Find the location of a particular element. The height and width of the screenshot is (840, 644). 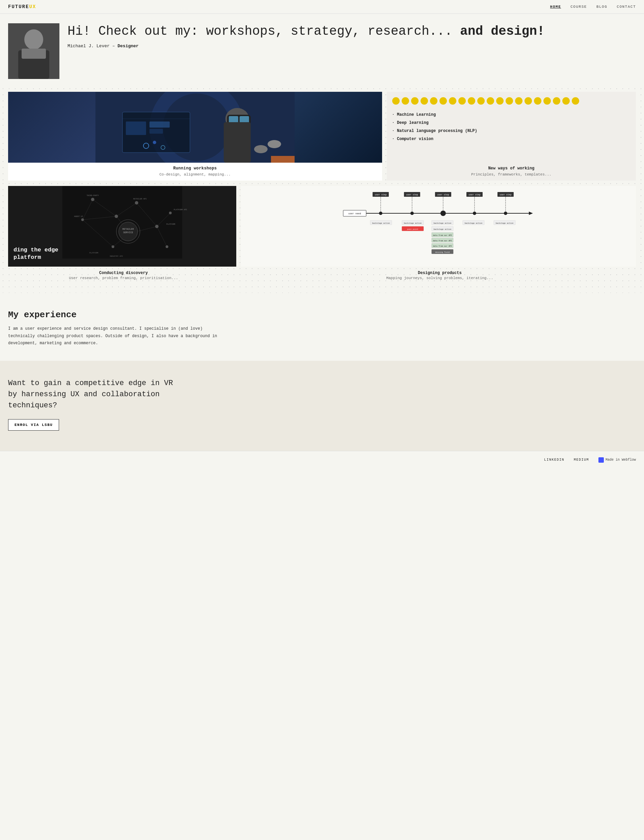

card-ai-sublabel: Principles, frameworks, templates... is located at coordinates (511, 176).